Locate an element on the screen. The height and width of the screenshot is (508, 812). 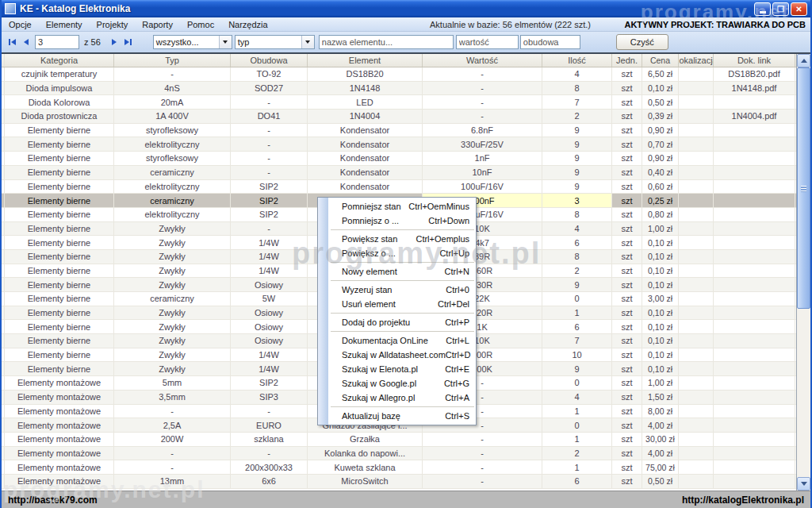
table-cell-element: Kolanka do napowi... is located at coordinates (365, 454).